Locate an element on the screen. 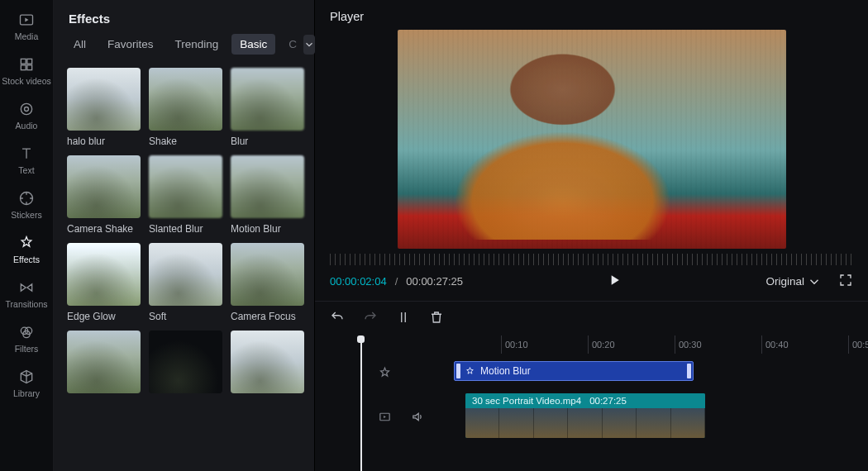 Image resolution: width=868 pixels, height=471 pixels. tabs-more-dropdown is located at coordinates (309, 45).